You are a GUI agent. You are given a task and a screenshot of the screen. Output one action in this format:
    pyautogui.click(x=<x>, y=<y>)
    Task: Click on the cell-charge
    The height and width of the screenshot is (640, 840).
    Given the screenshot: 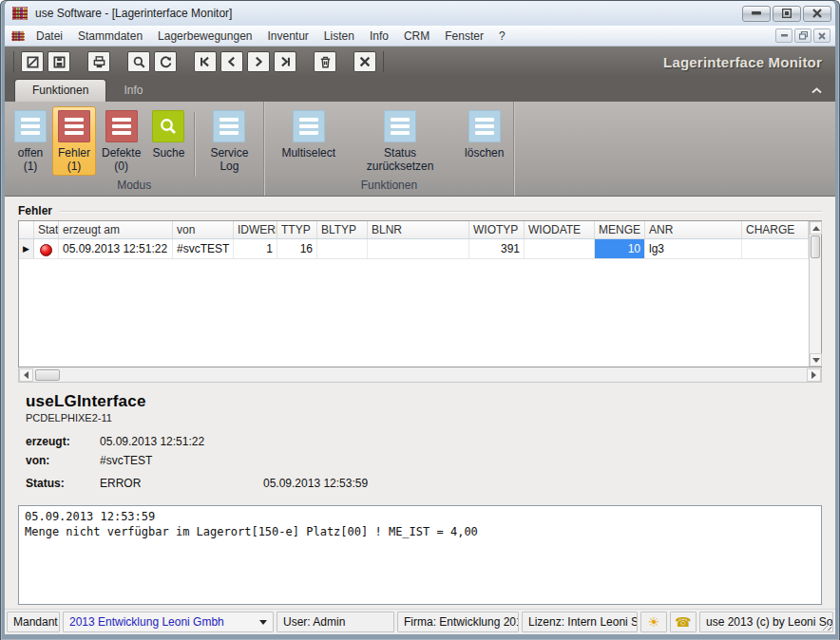 What is the action you would take?
    pyautogui.click(x=775, y=249)
    